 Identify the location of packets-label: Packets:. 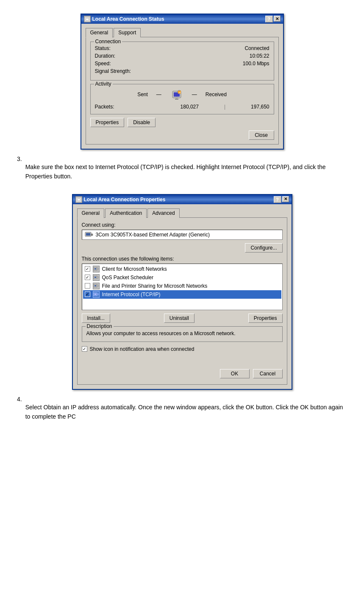
(105, 107).